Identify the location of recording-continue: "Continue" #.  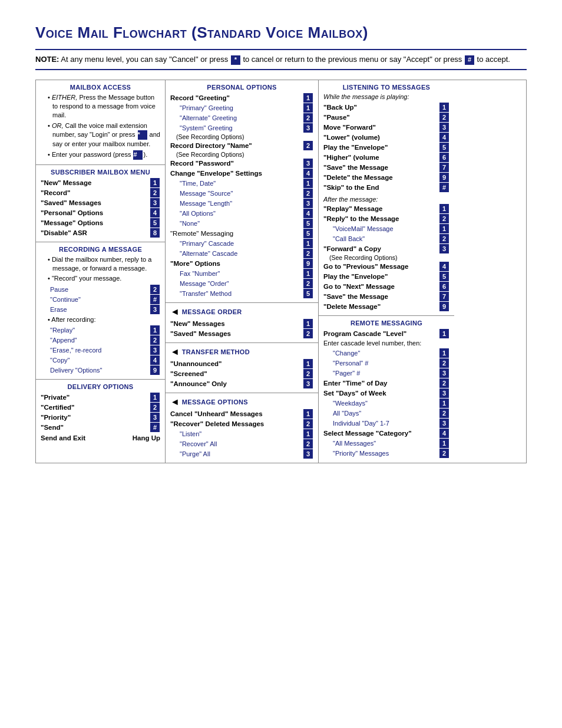
(100, 299).